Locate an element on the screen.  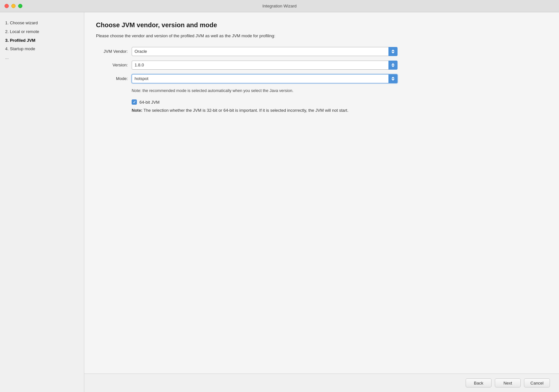
cancel-button: Cancel is located at coordinates (537, 383).